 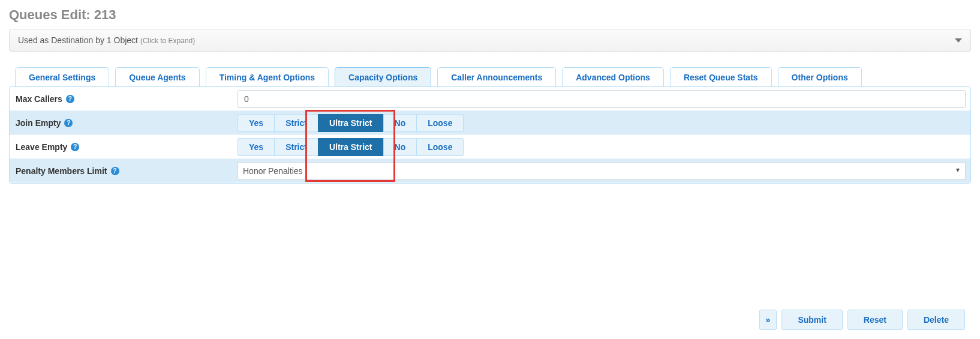 What do you see at coordinates (62, 77) in the screenshot?
I see `tab-general-settings: General Settings` at bounding box center [62, 77].